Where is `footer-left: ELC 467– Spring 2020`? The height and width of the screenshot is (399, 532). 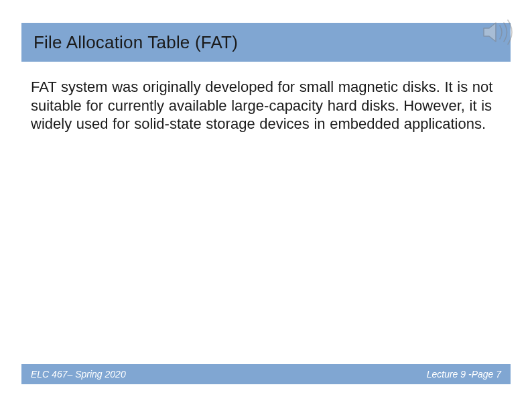
footer-left: ELC 467– Spring 2020 is located at coordinates (78, 374).